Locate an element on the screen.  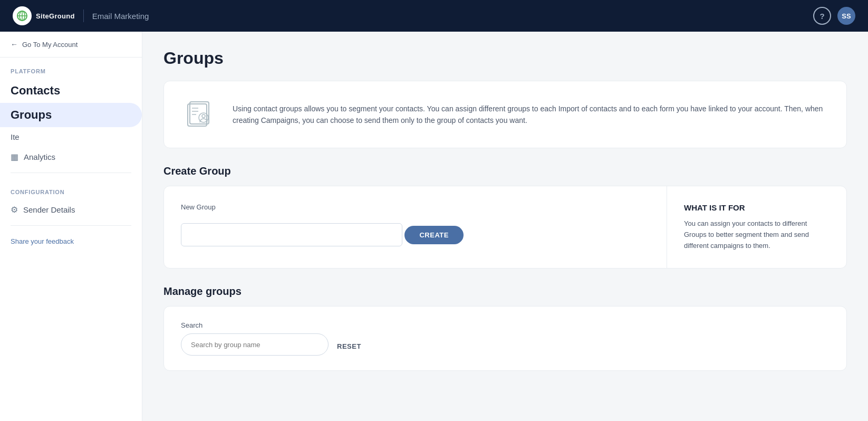
search-label: Search is located at coordinates (255, 325).